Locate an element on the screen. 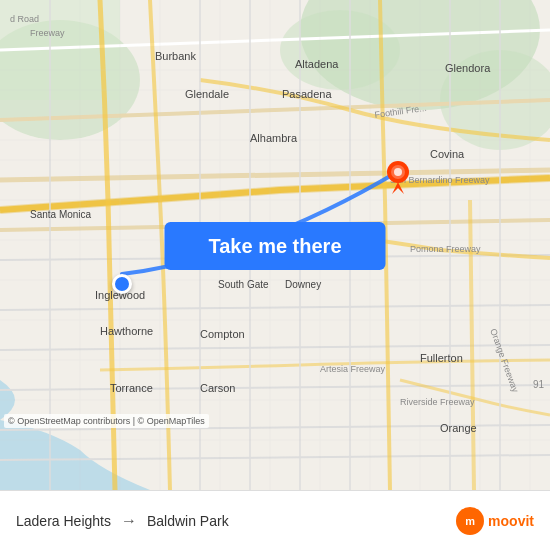 This screenshot has width=550, height=550. svg-text: Freeway is located at coordinates (48, 33).